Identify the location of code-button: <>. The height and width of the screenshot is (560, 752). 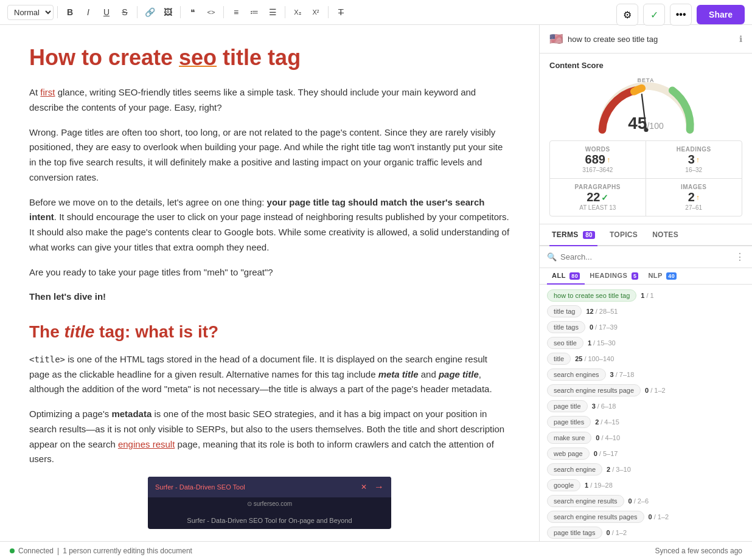
(211, 12).